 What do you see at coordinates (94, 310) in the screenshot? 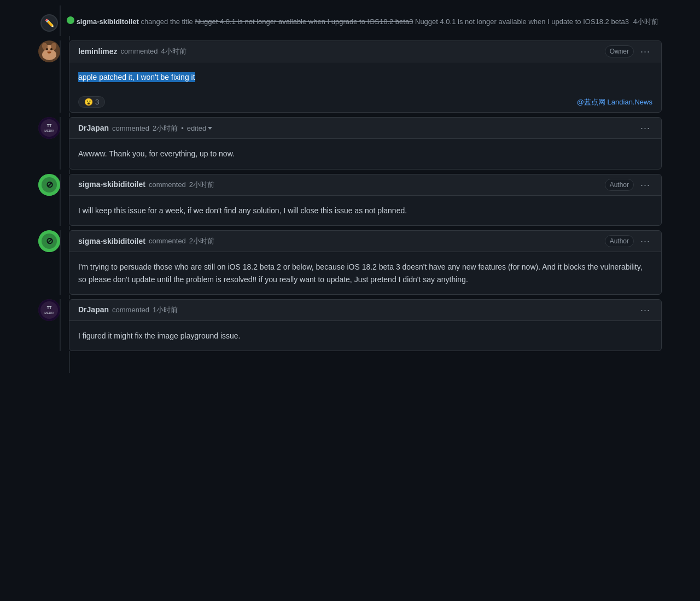
I see `username-drjapan-2: DrJapan` at bounding box center [94, 310].